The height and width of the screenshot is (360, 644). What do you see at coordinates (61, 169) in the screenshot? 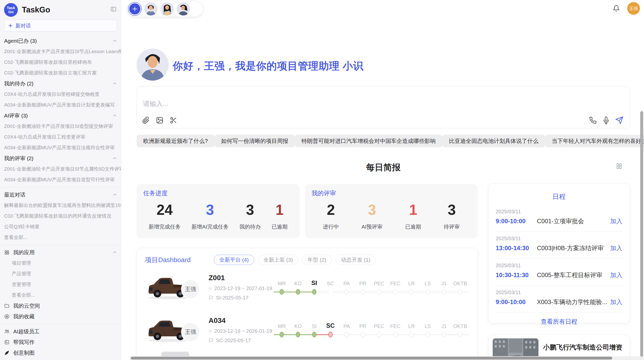
I see `sidebar-item: Z001-全新燃油轻卡产品开发项目SI节点属性5D文件评审` at bounding box center [61, 169].